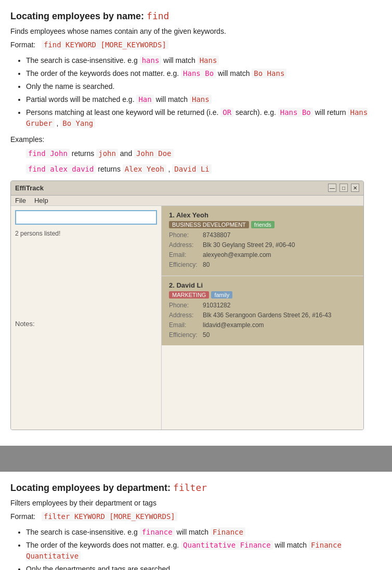 Image resolution: width=392 pixels, height=570 pixels. I want to click on filter-format-code: filter KEYWORD [MORE_KEYWORDS], so click(109, 516).